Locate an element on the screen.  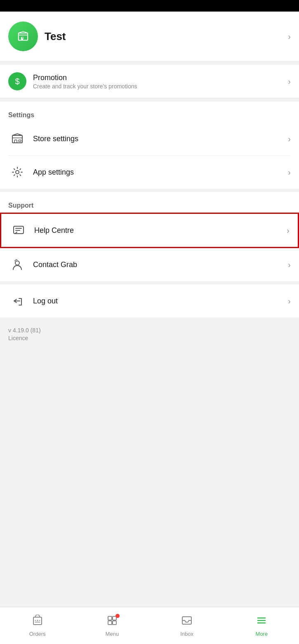
app-settings-chevron-icon: › is located at coordinates (290, 173).